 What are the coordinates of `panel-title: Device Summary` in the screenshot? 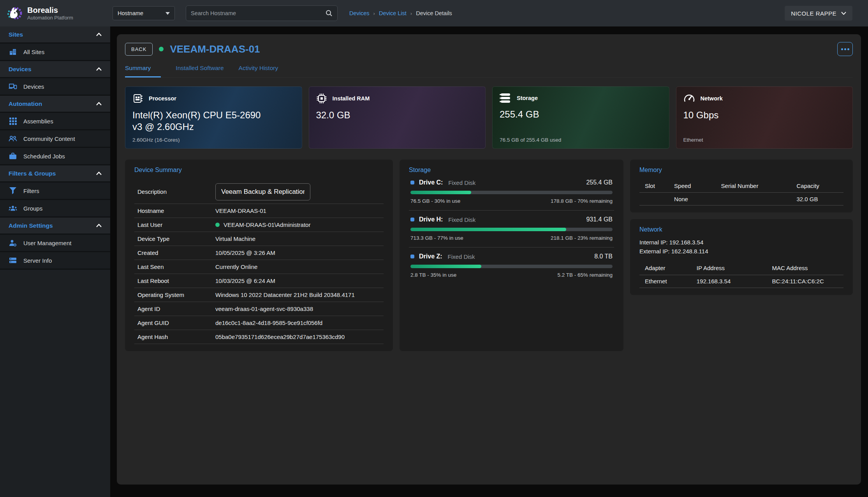 It's located at (259, 170).